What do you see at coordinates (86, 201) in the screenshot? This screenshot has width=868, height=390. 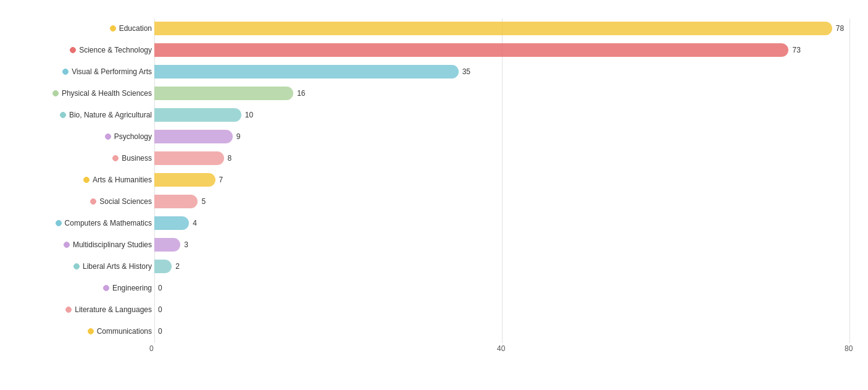 I see `bar-label: Social Sciences` at bounding box center [86, 201].